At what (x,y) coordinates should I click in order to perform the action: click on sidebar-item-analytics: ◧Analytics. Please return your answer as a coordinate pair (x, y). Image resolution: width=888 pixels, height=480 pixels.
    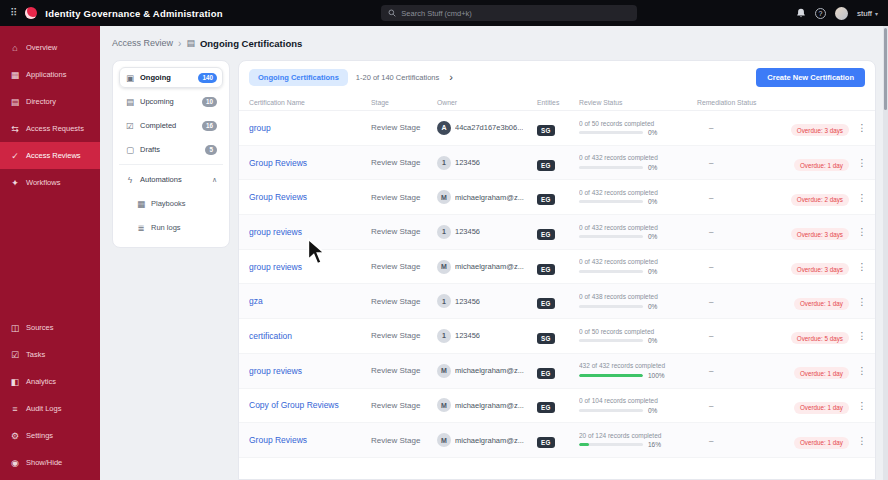
    Looking at the image, I should click on (50, 382).